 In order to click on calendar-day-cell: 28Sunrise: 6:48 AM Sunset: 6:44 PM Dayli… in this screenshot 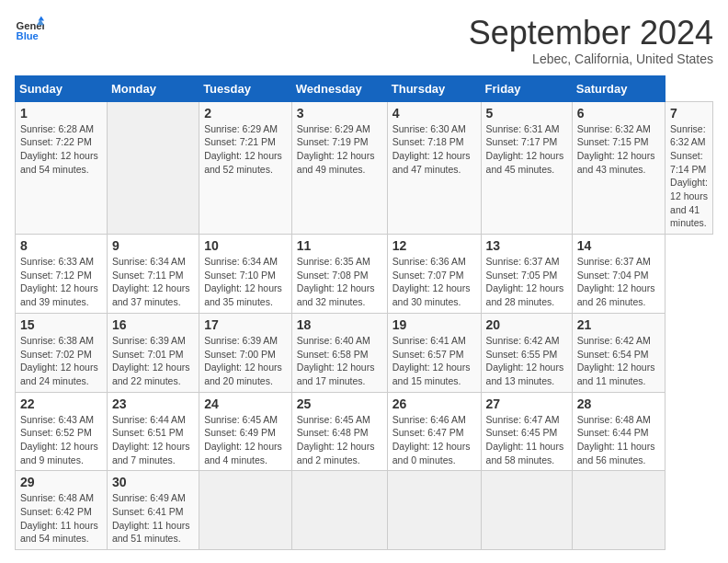, I will do `click(618, 431)`.